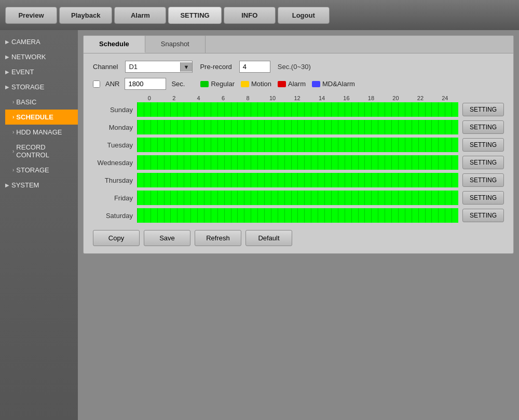 This screenshot has width=519, height=420. I want to click on time-2: 2, so click(173, 98).